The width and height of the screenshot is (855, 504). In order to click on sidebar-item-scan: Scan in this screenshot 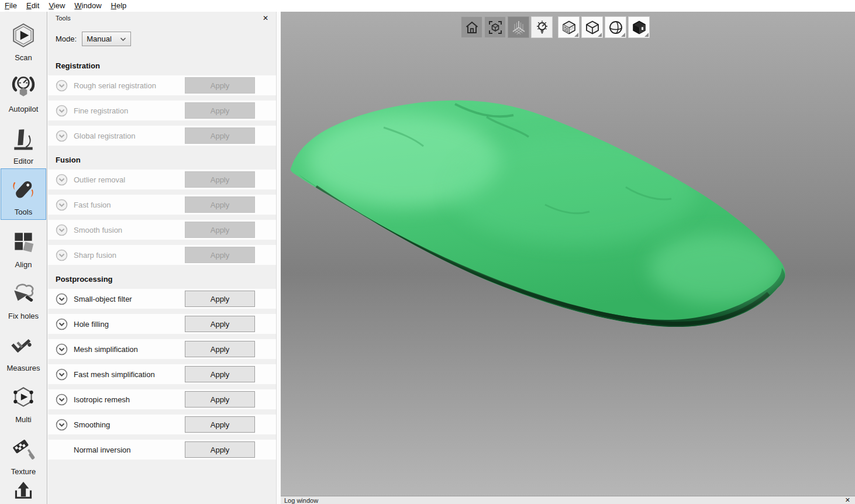, I will do `click(23, 39)`.